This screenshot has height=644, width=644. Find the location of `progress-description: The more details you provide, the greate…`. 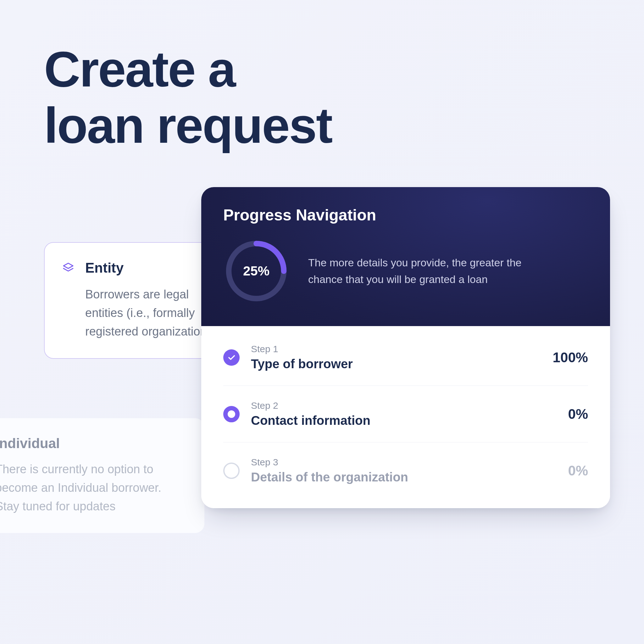

progress-description: The more details you provide, the greate… is located at coordinates (421, 271).